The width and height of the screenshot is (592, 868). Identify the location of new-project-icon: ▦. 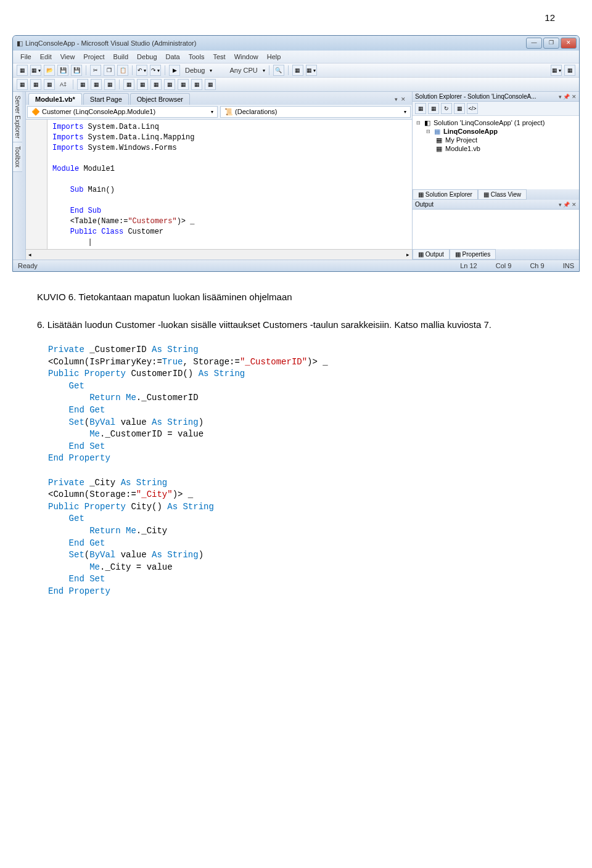
(22, 70).